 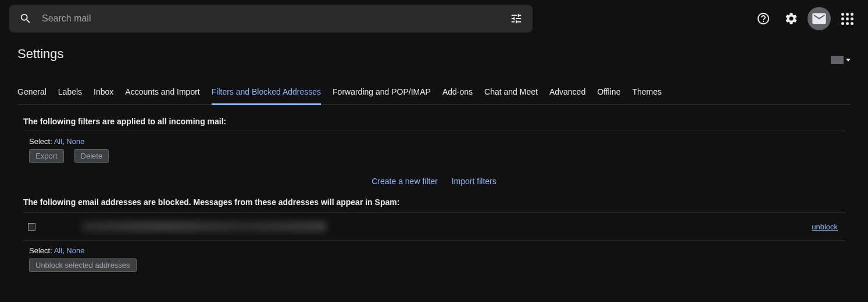 I want to click on tune-icon, so click(x=516, y=19).